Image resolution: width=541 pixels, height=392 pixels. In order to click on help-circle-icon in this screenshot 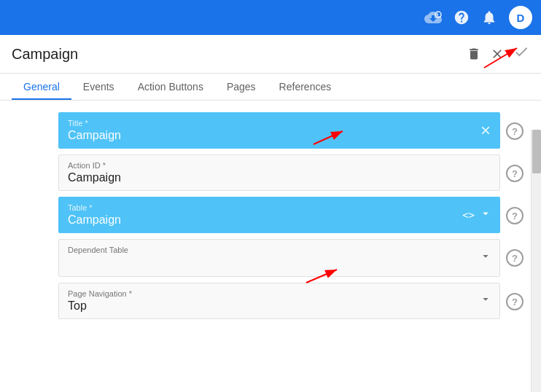, I will do `click(462, 17)`.